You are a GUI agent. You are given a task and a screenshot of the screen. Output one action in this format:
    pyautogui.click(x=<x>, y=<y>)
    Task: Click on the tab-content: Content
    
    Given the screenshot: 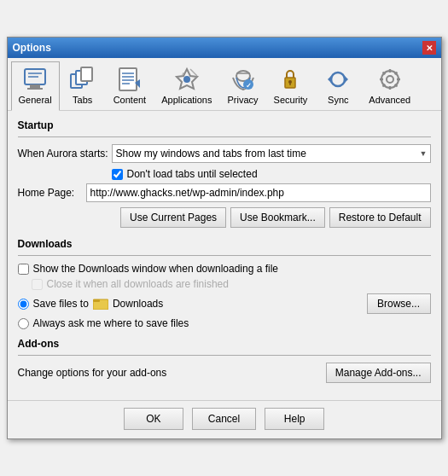 What is the action you would take?
    pyautogui.click(x=130, y=85)
    